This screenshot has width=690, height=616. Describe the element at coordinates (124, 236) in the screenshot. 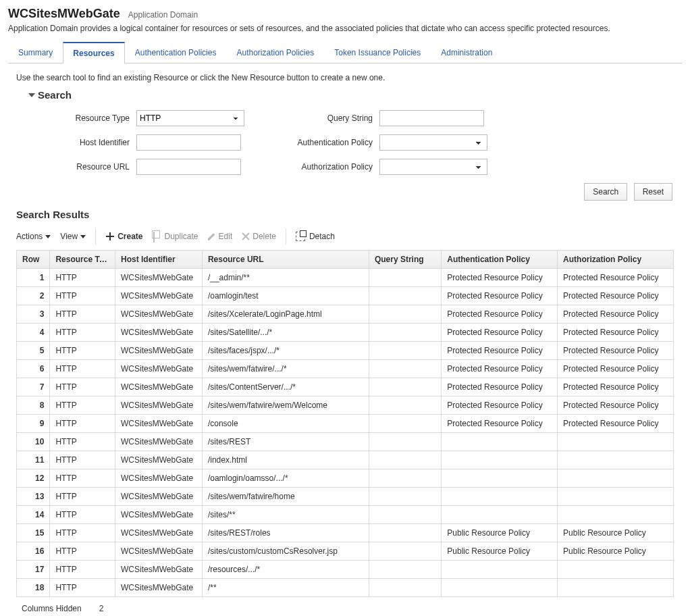

I see `create-button: Create` at that location.